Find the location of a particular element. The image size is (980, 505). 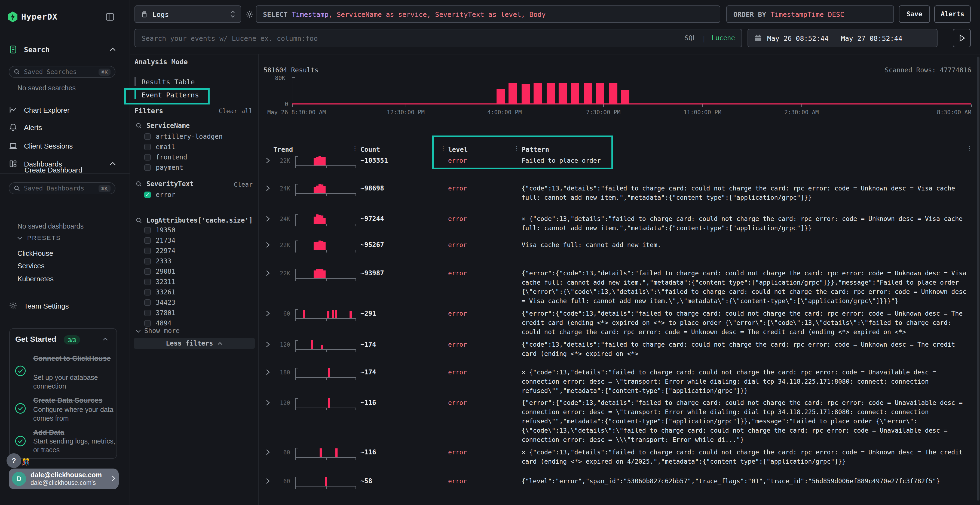

filter-option: 33261 is located at coordinates (194, 292).